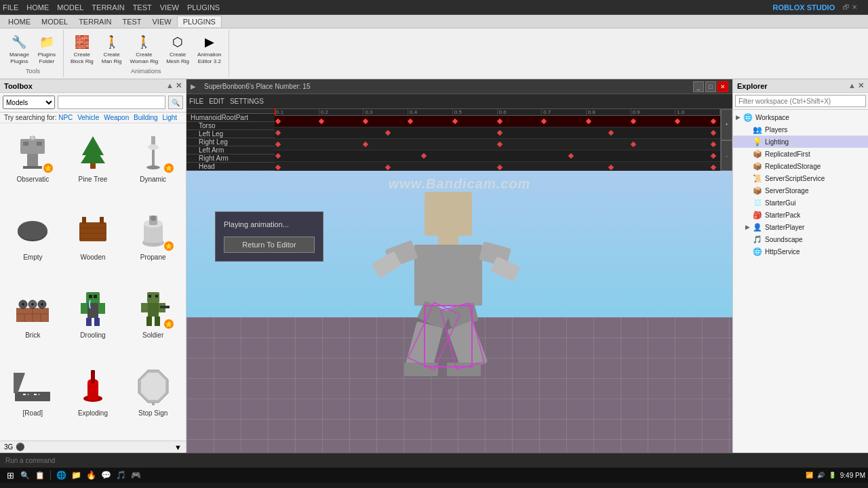 The image size is (868, 488). I want to click on tool-pine-tree: Pine Tree, so click(94, 165).